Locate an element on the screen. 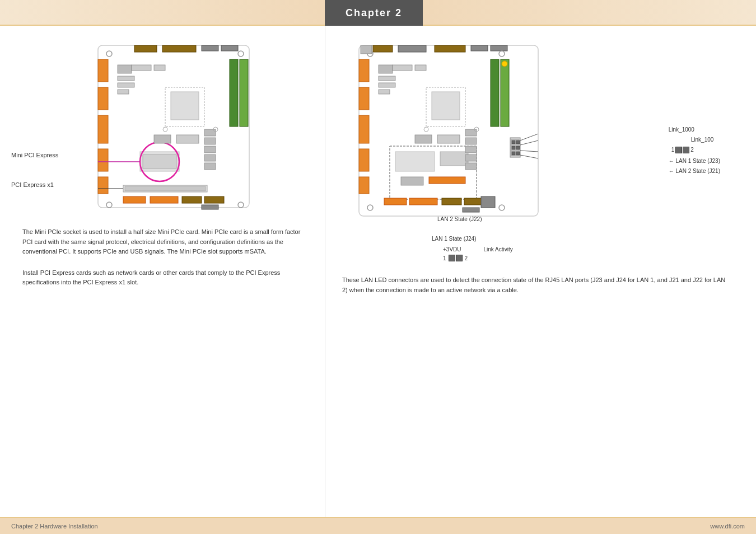  page-footer: Chapter 2 Hardware Installation www.dfi.… is located at coordinates (378, 526).